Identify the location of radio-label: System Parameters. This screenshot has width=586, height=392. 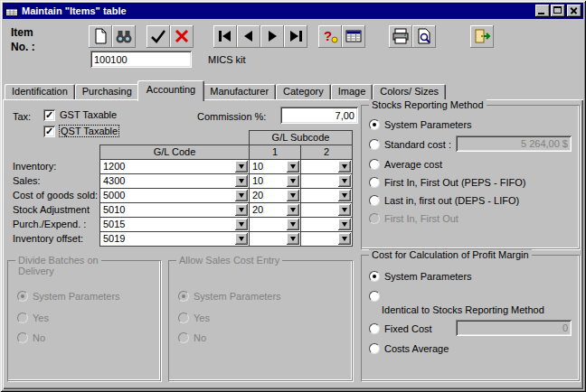
(76, 296).